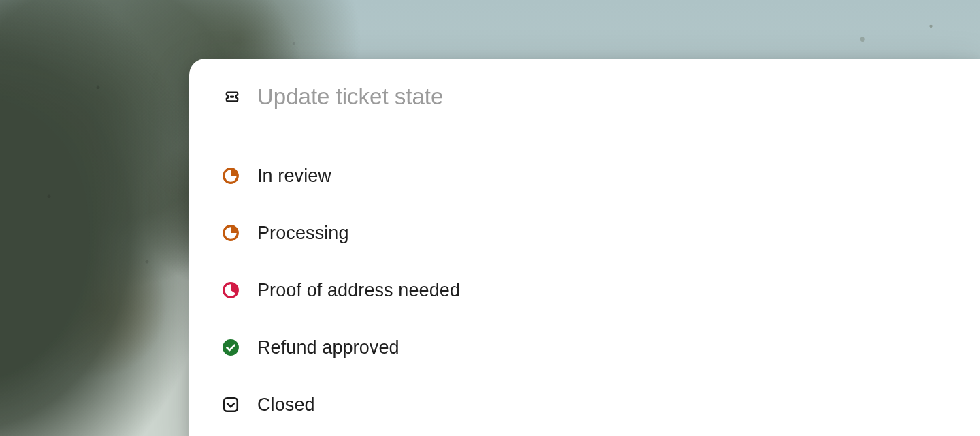  Describe the element at coordinates (231, 347) in the screenshot. I see `check-circle-icon` at that location.